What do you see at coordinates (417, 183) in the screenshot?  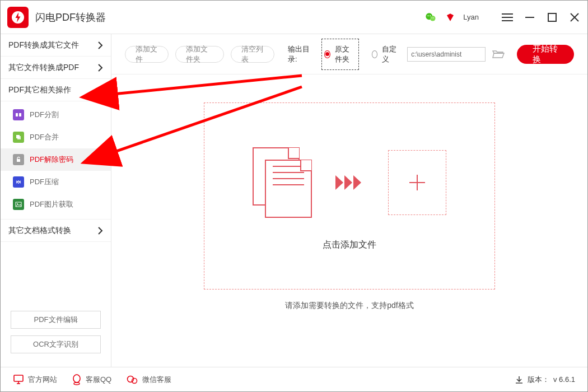 I see `plus-icon` at bounding box center [417, 183].